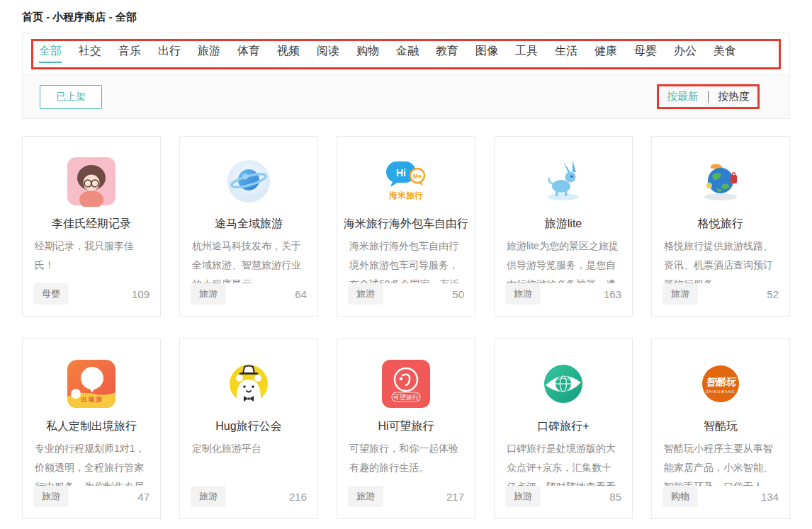 The height and width of the screenshot is (529, 812). Describe the element at coordinates (249, 259) in the screenshot. I see `app-description: 杭州途马科技发布，关于全域旅游、智慧旅游行业的小程序展示。` at that location.